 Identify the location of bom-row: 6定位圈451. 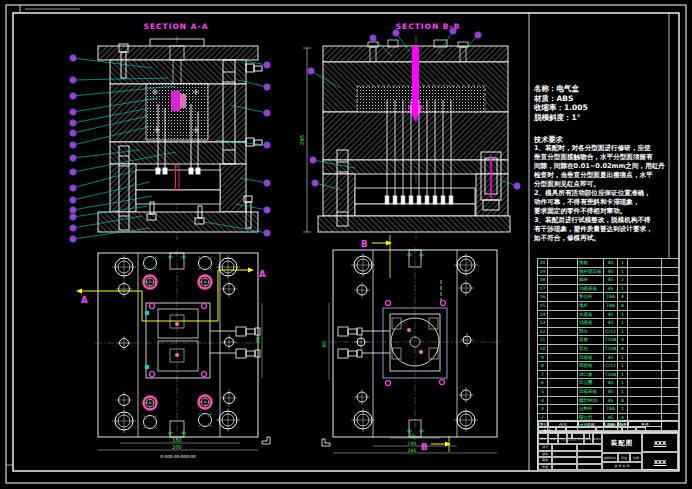
(609, 384).